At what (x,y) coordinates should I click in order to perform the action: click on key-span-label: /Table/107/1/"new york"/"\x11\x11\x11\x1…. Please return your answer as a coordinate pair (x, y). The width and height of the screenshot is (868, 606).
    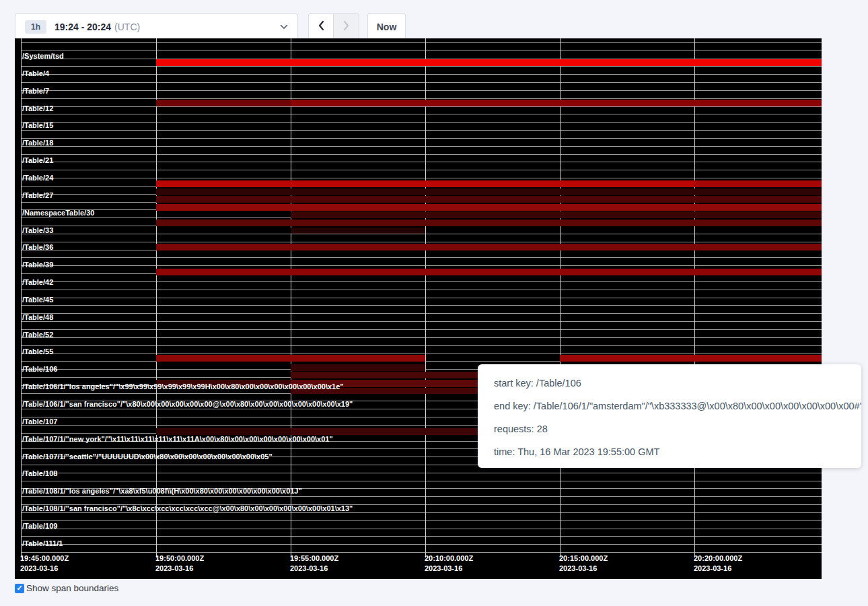
    Looking at the image, I should click on (178, 439).